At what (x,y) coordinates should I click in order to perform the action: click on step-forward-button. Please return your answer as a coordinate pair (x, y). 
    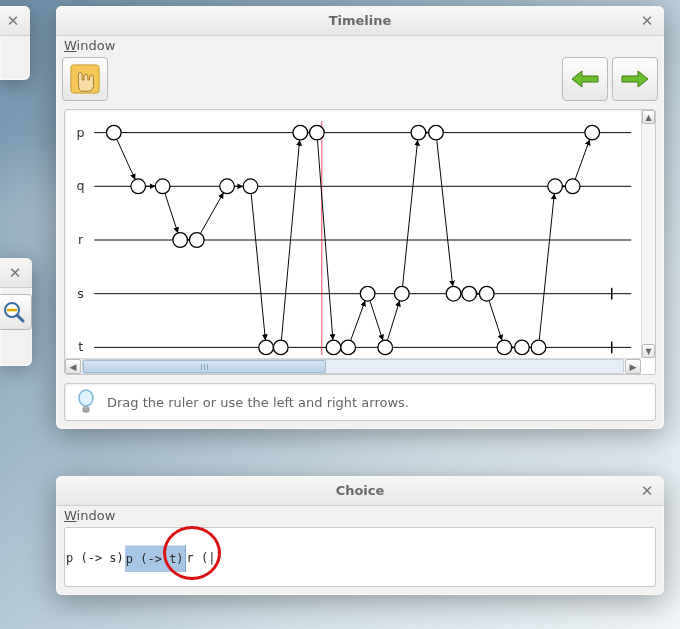
    Looking at the image, I should click on (635, 79).